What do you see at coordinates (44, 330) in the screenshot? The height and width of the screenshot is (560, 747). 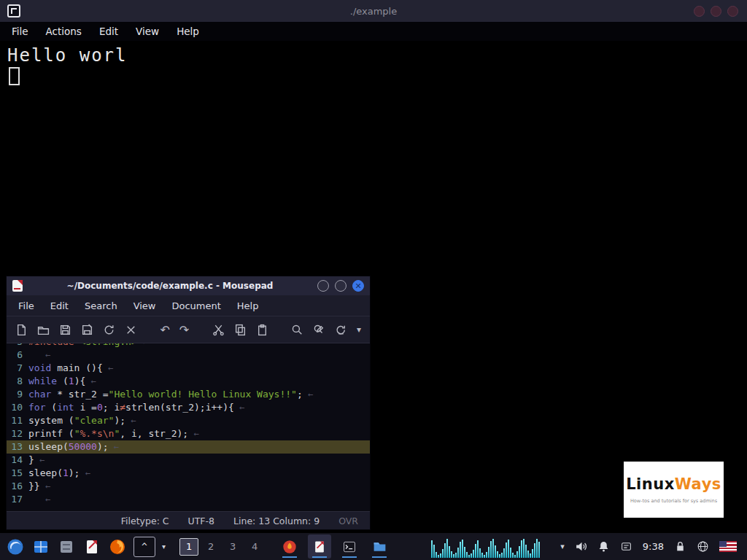 I see `open-folder-icon` at bounding box center [44, 330].